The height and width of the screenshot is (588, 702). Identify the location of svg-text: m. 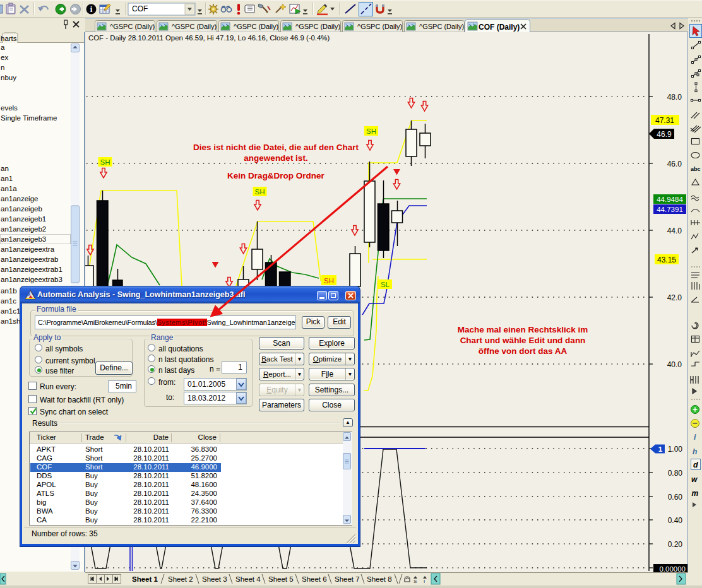
(696, 493).